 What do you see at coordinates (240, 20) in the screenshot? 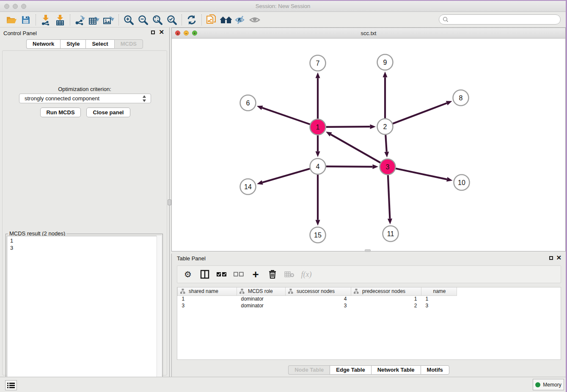
I see `hide-panel-icon` at bounding box center [240, 20].